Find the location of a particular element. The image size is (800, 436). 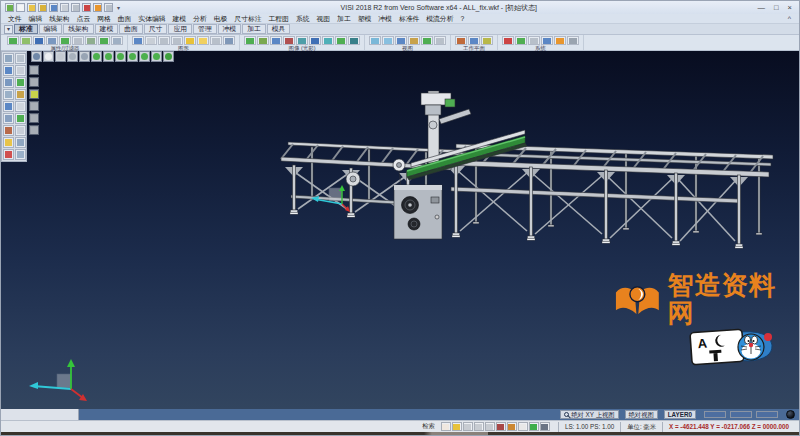

menu-item: 塑模 is located at coordinates (365, 18).